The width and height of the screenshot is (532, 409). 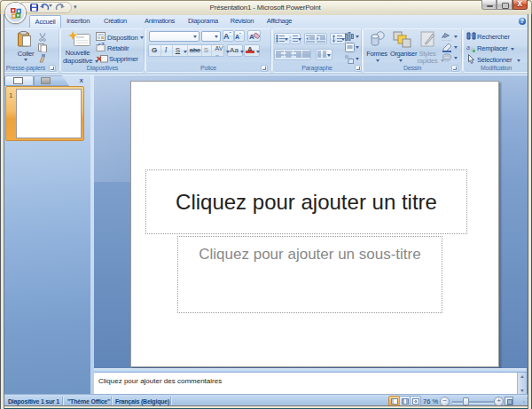 I want to click on svg-text: a, so click(x=468, y=48).